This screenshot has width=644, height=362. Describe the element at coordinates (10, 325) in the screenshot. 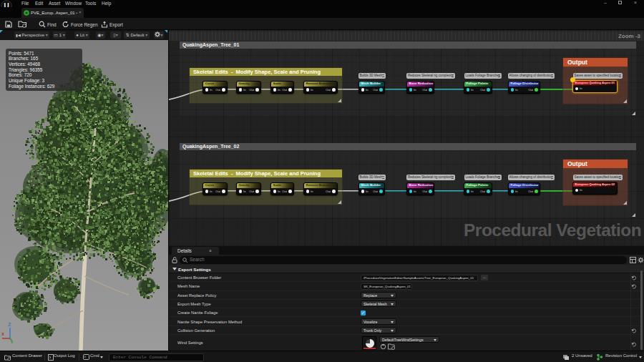

I see `svg-text: Z` at that location.